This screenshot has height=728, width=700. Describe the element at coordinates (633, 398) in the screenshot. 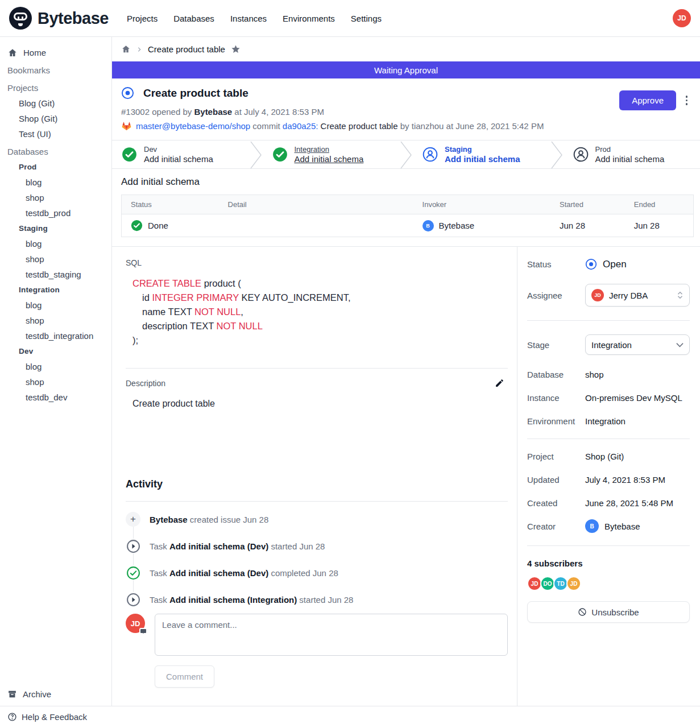

I see `instance-value: On-premises Dev MySQL` at that location.